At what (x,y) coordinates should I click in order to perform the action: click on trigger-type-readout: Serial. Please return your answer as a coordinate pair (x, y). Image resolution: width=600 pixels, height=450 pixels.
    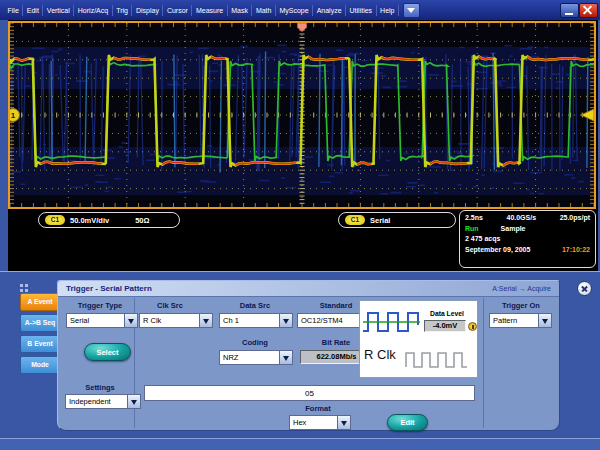
    Looking at the image, I should click on (380, 220).